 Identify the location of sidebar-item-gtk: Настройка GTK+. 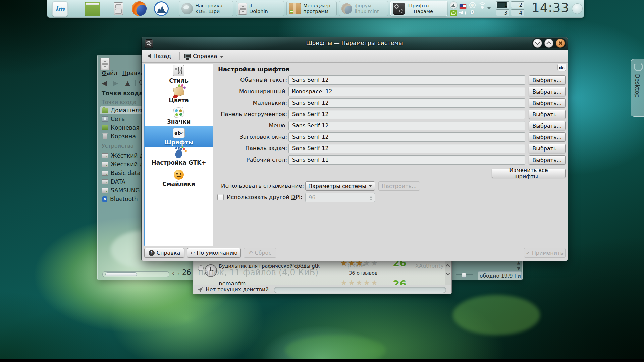
(179, 158).